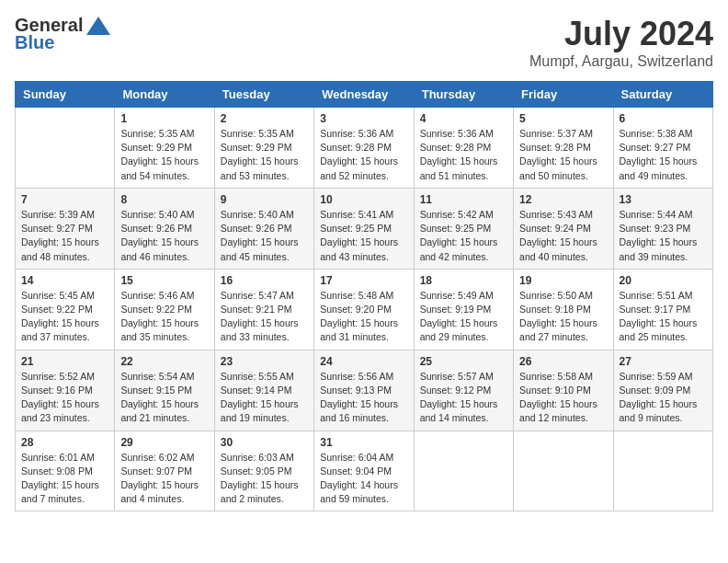  Describe the element at coordinates (364, 148) in the screenshot. I see `calendar-cell: 3Sunrise: 5:36 AMSunset: 9:28 PMDaylight…` at that location.